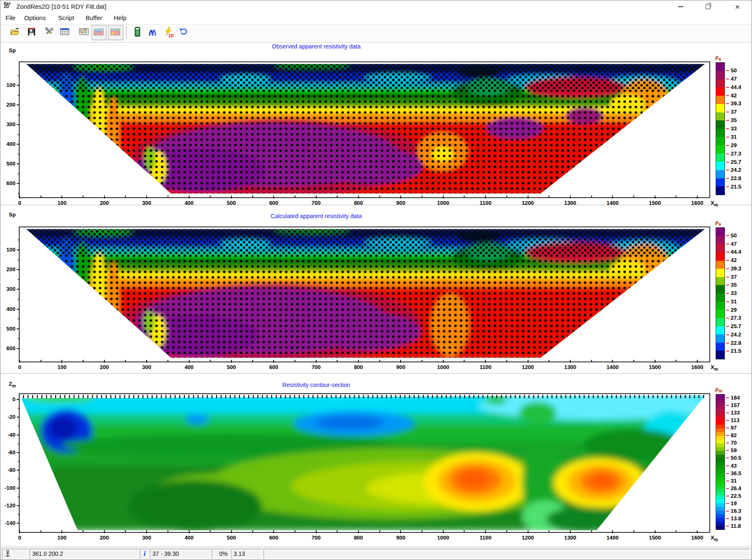  Describe the element at coordinates (741, 260) in the screenshot. I see `colorbar-tick-label: 42` at that location.